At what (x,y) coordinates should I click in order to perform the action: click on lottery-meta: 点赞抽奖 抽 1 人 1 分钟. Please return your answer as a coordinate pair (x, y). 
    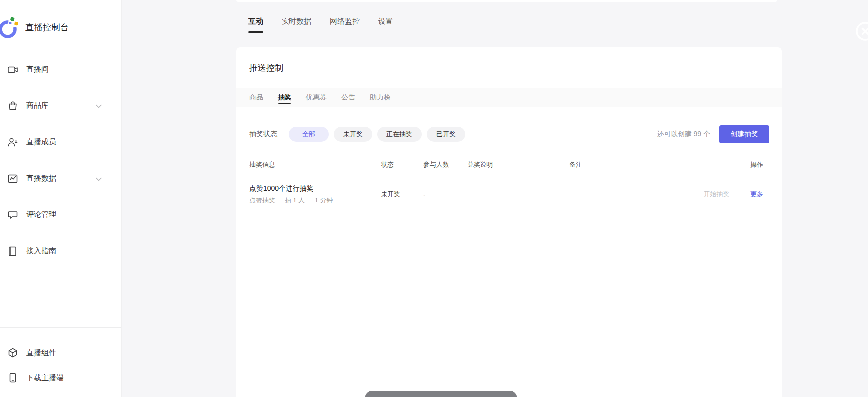
    Looking at the image, I should click on (315, 200).